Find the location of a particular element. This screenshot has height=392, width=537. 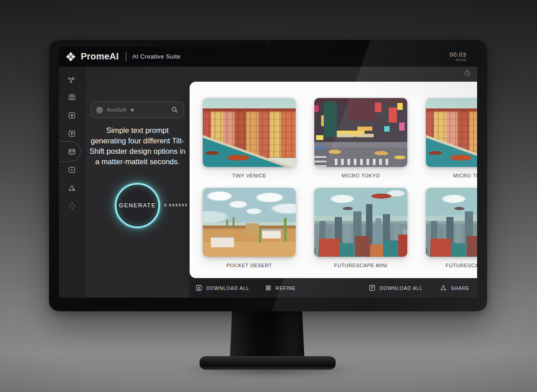

toolbar-right-group: DOWNLOAD ALL SHARE is located at coordinates (419, 288).